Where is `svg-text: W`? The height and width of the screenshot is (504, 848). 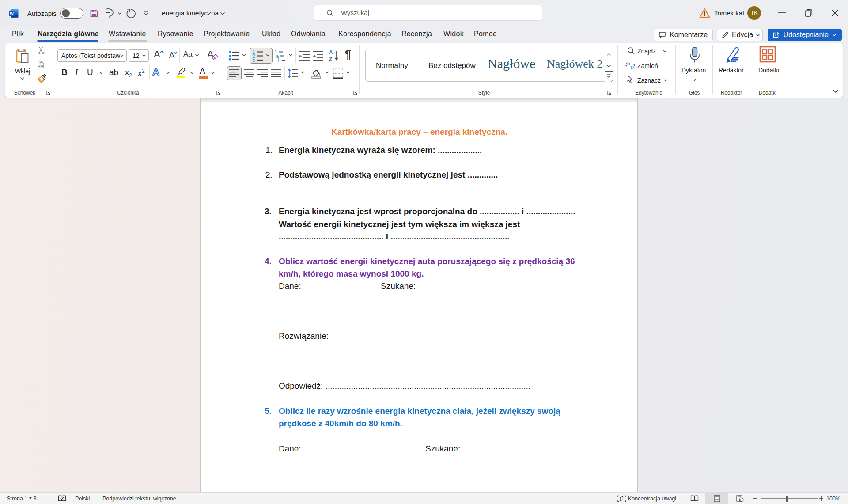
svg-text: W is located at coordinates (11, 14).